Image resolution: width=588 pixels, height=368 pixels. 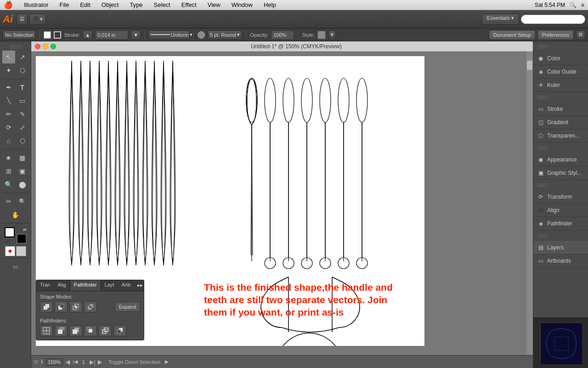 What do you see at coordinates (10, 251) in the screenshot?
I see `normal-mode-btn: ⬟` at bounding box center [10, 251].